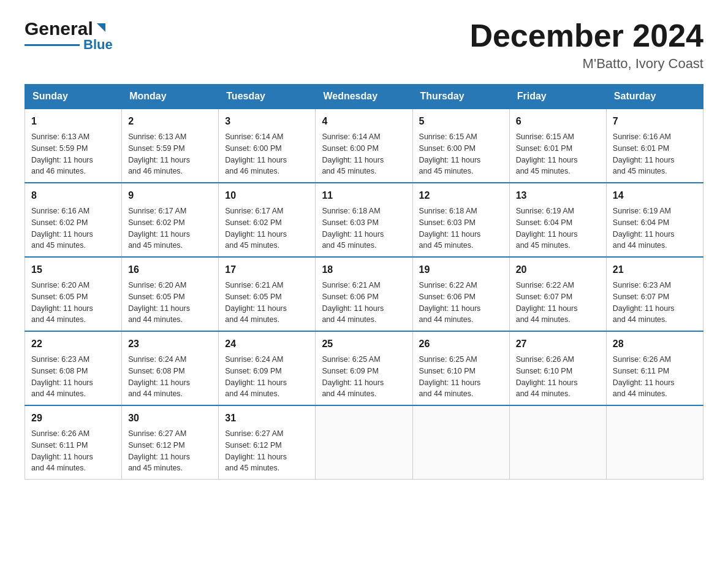 The image size is (728, 563). I want to click on calendar-cell: 29Sunrise: 6:26 AM Sunset: 6:11 PM Dayli…, so click(74, 443).